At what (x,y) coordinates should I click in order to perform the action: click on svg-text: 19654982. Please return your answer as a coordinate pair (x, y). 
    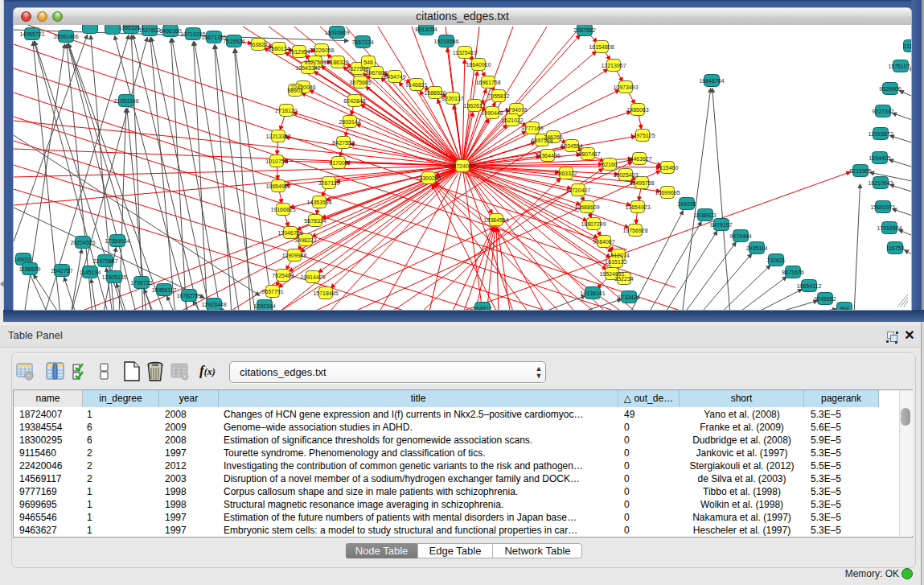
    Looking at the image, I should click on (278, 187).